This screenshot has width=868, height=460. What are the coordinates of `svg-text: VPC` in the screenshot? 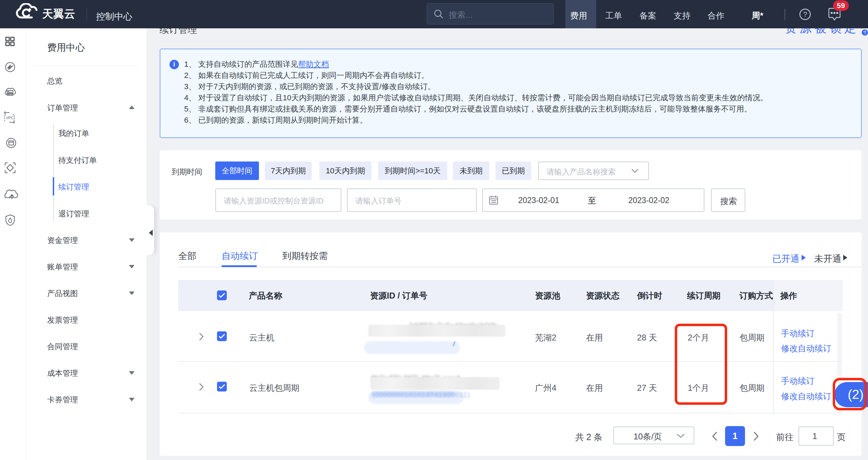 It's located at (10, 118).